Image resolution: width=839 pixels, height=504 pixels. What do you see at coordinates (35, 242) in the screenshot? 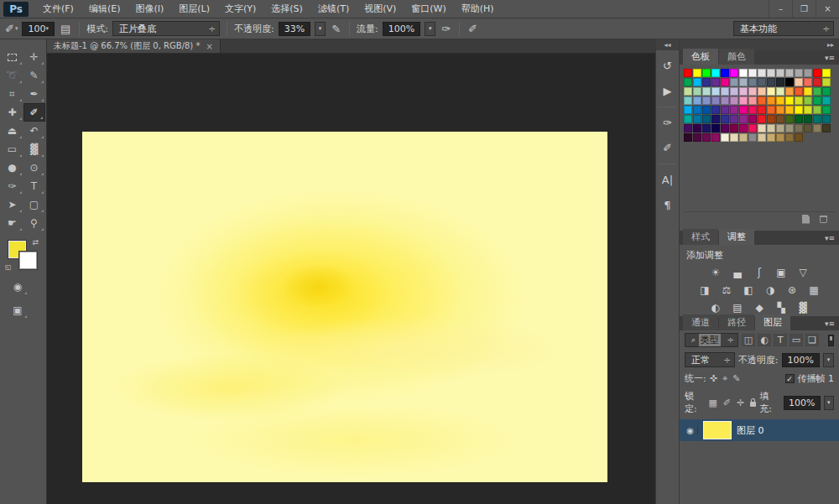
I see `swap-colors-icon: ⇄` at bounding box center [35, 242].